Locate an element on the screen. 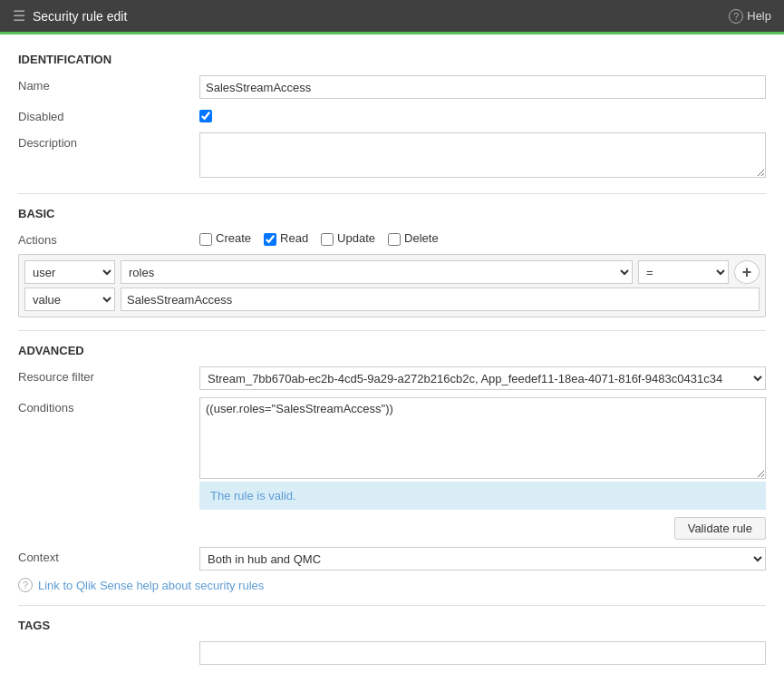  disabled-checkbox-wrap is located at coordinates (482, 116).